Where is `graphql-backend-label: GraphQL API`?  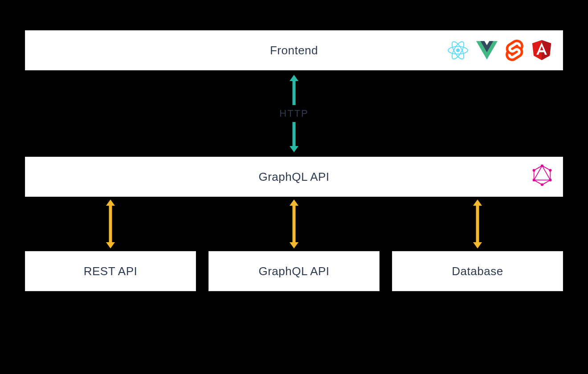
graphql-backend-label: GraphQL API is located at coordinates (294, 272).